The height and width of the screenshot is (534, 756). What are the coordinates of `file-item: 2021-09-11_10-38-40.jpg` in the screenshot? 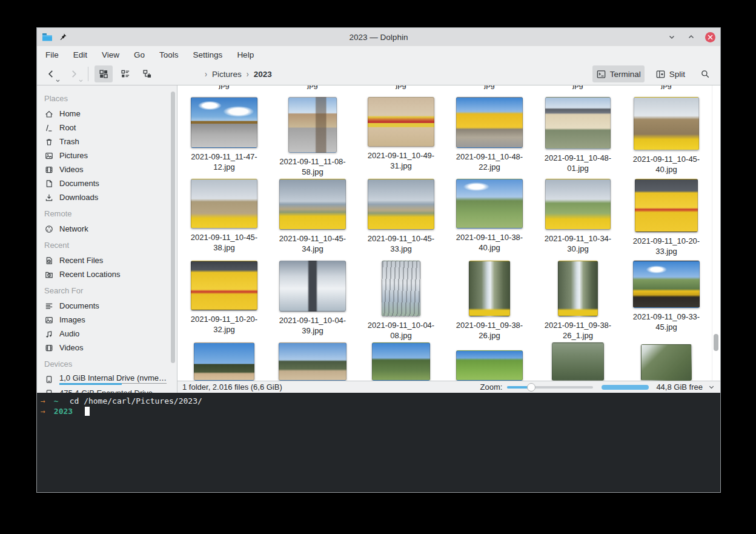 It's located at (489, 218).